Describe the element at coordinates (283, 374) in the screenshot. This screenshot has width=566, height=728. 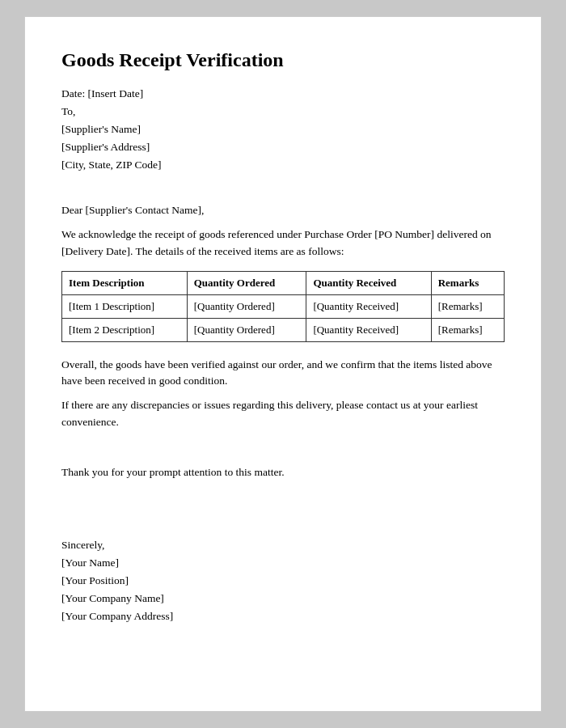
I see `body-paragraph-2: Overall, the goods have been verified ag…` at that location.